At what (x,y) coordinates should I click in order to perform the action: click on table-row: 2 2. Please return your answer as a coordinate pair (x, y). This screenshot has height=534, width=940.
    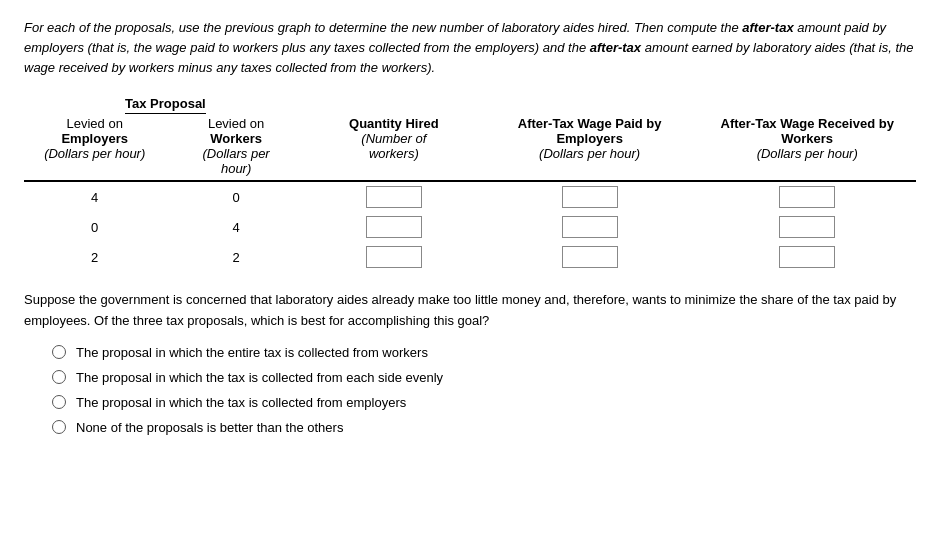
    Looking at the image, I should click on (470, 257).